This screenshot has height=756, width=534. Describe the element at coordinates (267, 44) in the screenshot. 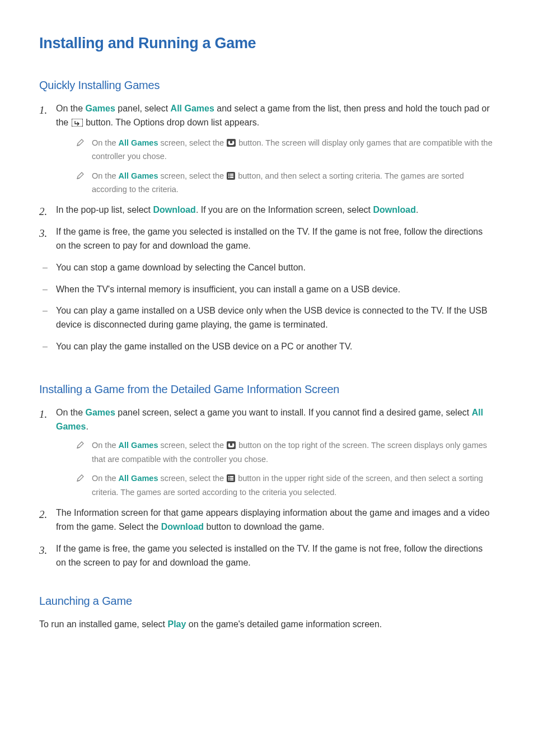

I see `page-title: Installing and Running a Game` at that location.